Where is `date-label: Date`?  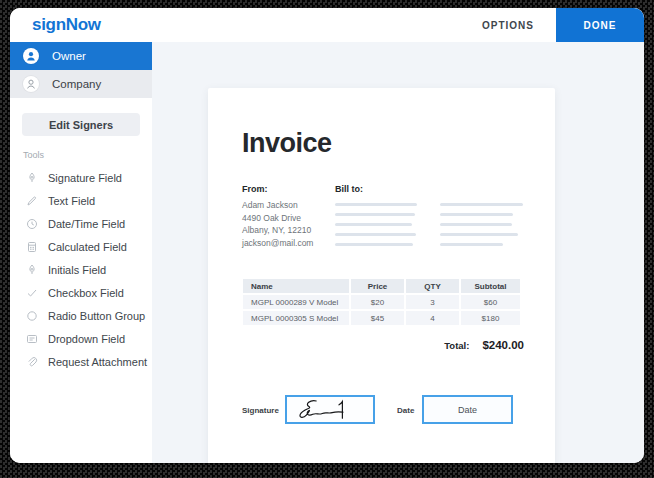 date-label: Date is located at coordinates (406, 410).